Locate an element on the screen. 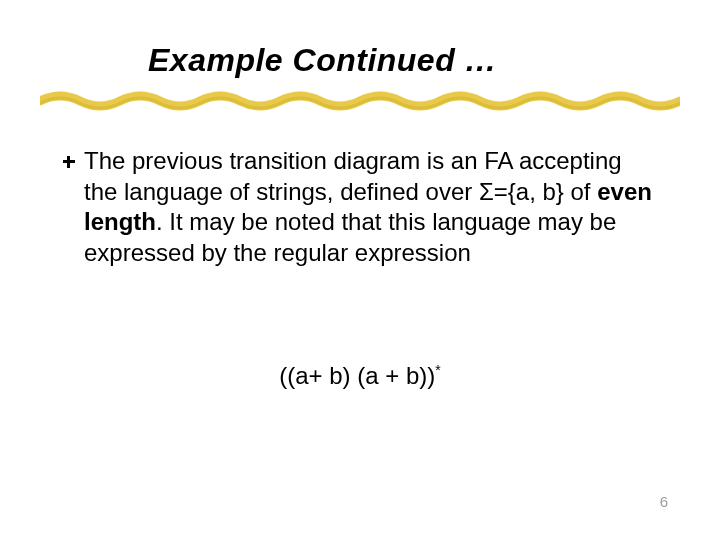  wavy-underline-icon is located at coordinates (360, 101).